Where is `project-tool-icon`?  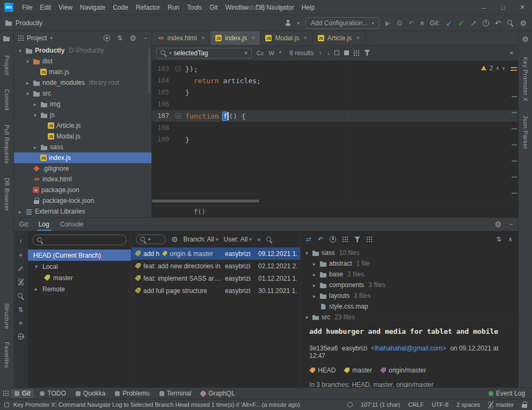 project-tool-icon is located at coordinates (6, 39).